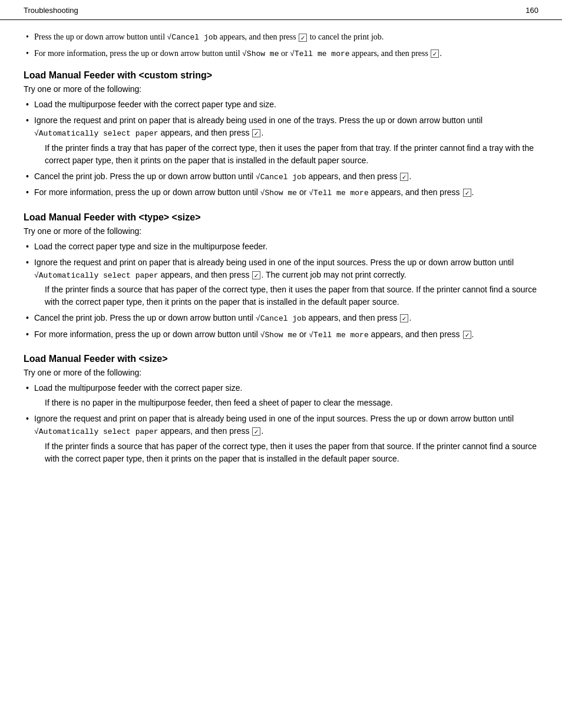 Image resolution: width=562 pixels, height=728 pixels. What do you see at coordinates (97, 133) in the screenshot?
I see `cs-mono-auto: √Automatically select paper` at bounding box center [97, 133].